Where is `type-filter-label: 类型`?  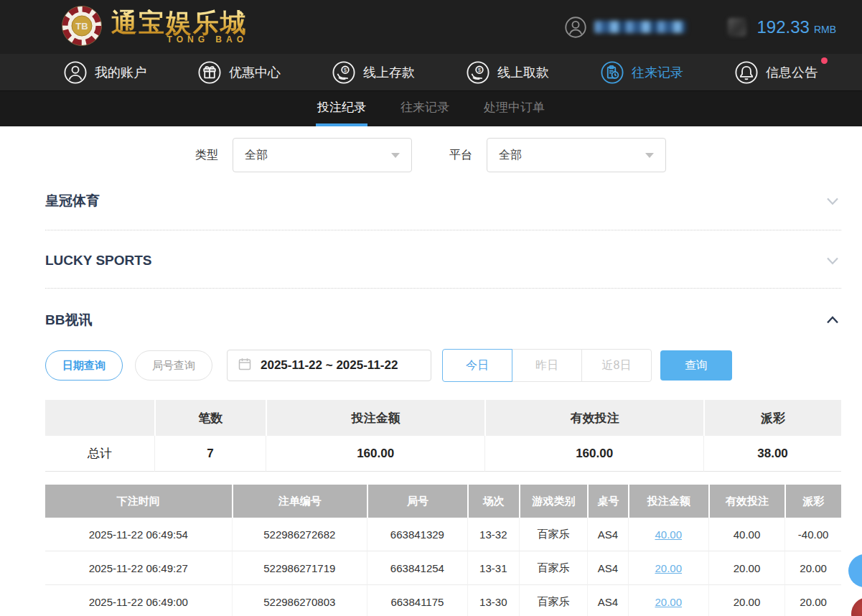 type-filter-label: 类型 is located at coordinates (207, 155).